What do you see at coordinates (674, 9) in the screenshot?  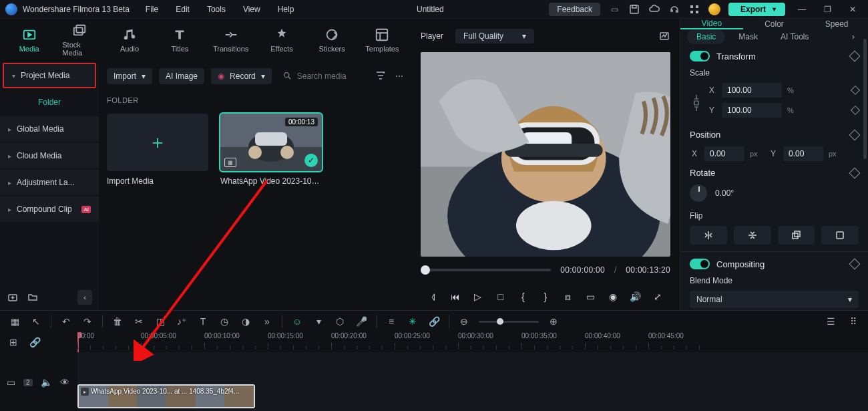 I see `headphones-icon` at bounding box center [674, 9].